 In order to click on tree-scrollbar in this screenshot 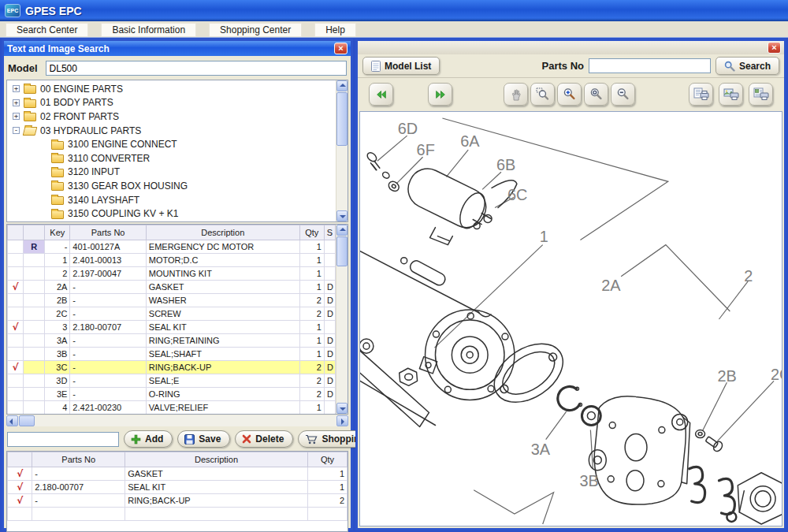, I will do `click(342, 151)`.